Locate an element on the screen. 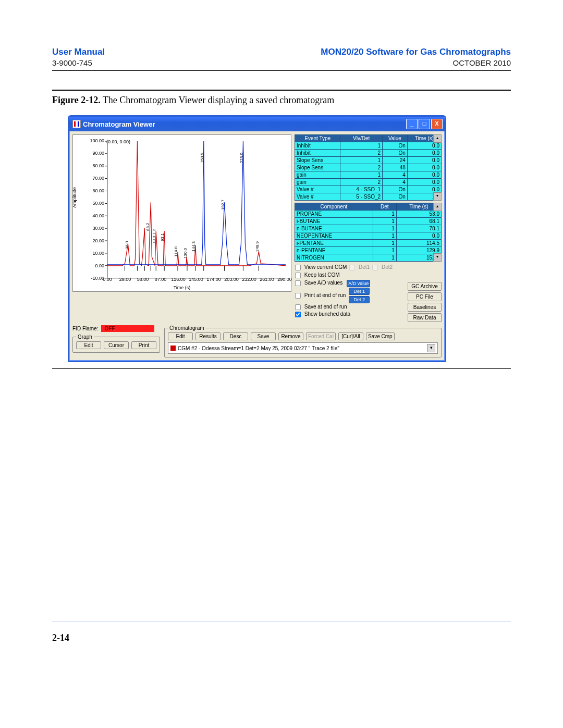 The height and width of the screenshot is (728, 563). fid-flame-status: OFF is located at coordinates (128, 328).